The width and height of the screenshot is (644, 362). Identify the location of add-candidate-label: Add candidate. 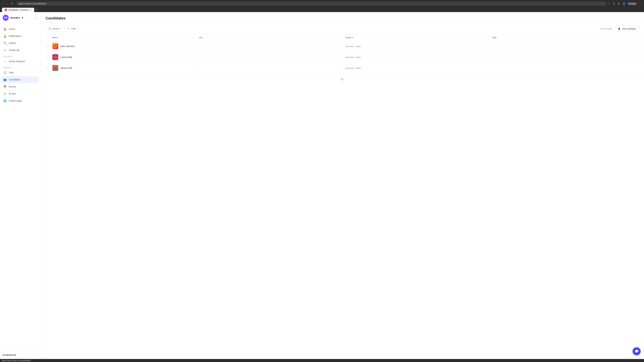
(629, 29).